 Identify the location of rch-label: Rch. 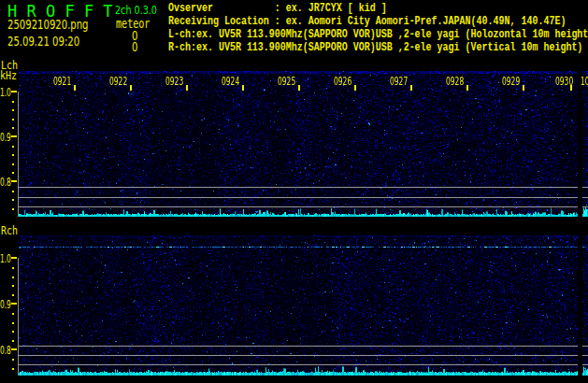
(9, 231).